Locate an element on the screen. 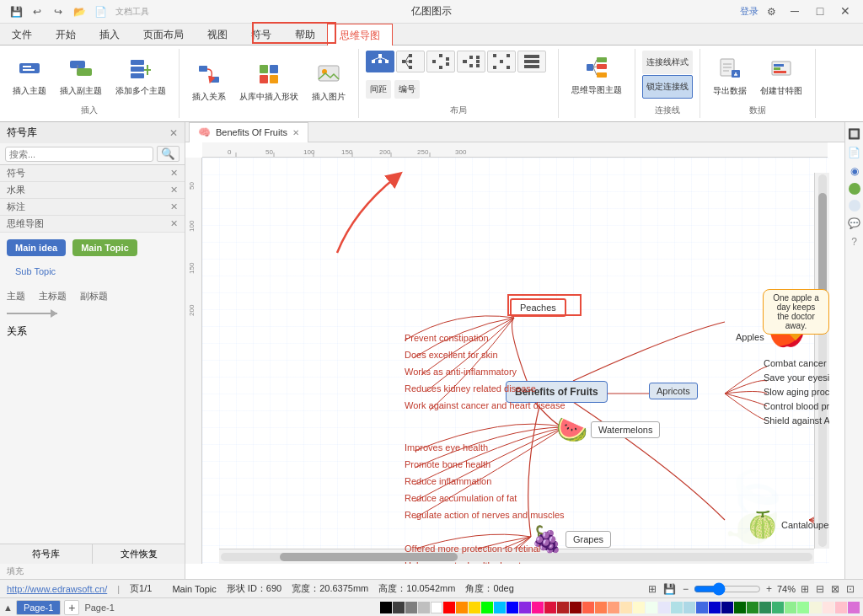 This screenshot has height=616, width=863. palette-medium-sea-green is located at coordinates (778, 608).